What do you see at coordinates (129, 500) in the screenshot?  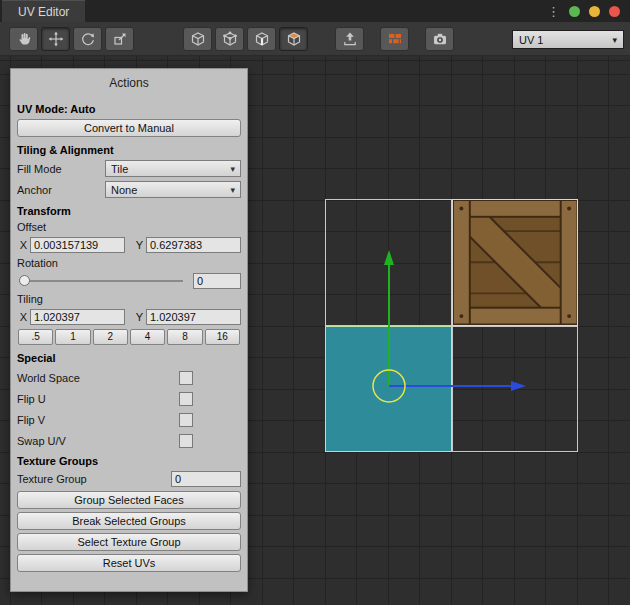 I see `group-selected-faces-button: Group Selected Faces` at bounding box center [129, 500].